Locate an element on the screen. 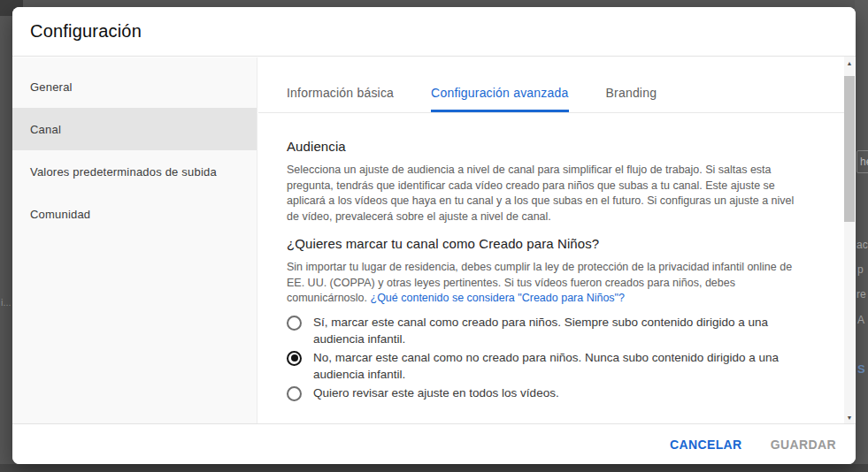  dialog-header: Configuración is located at coordinates (434, 32).